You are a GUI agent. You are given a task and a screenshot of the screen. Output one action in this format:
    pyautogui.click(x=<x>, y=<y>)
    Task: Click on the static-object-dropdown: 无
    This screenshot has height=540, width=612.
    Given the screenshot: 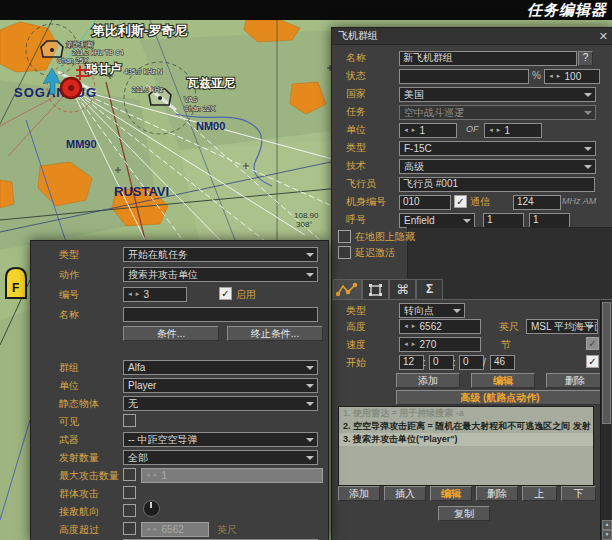 What is the action you would take?
    pyautogui.click(x=220, y=404)
    